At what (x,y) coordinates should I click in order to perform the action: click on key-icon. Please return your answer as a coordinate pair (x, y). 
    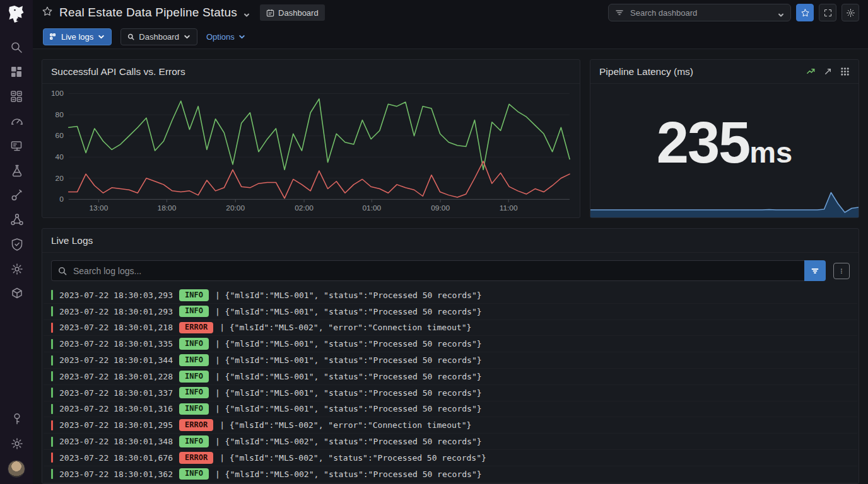
    Looking at the image, I should click on (16, 418).